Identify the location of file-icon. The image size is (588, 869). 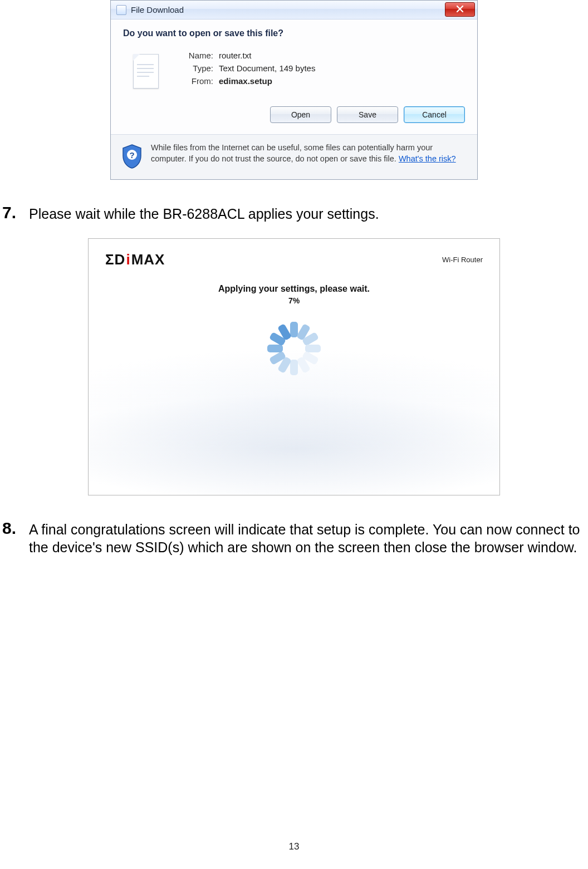
(146, 72).